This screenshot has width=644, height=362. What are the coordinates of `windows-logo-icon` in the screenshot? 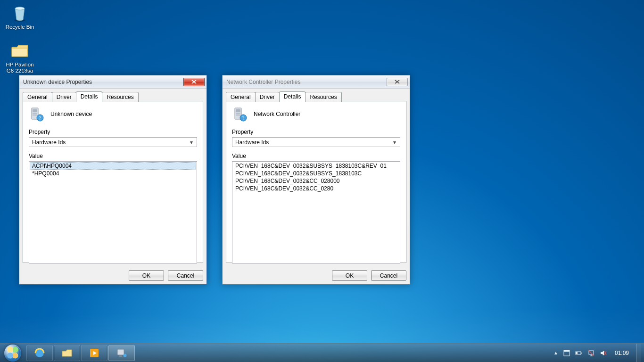 It's located at (13, 353).